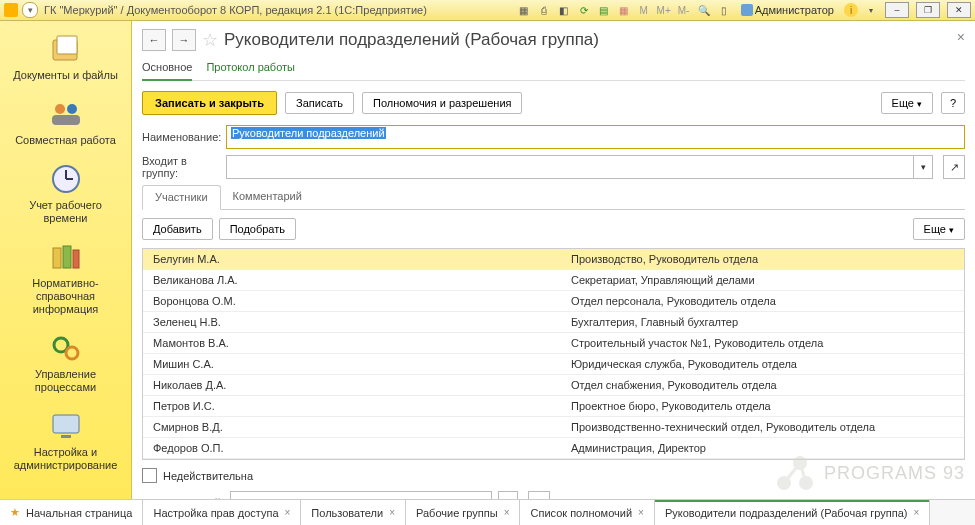  What do you see at coordinates (554, 198) in the screenshot?
I see `inner-tabs: Участники Комментарий` at bounding box center [554, 198].